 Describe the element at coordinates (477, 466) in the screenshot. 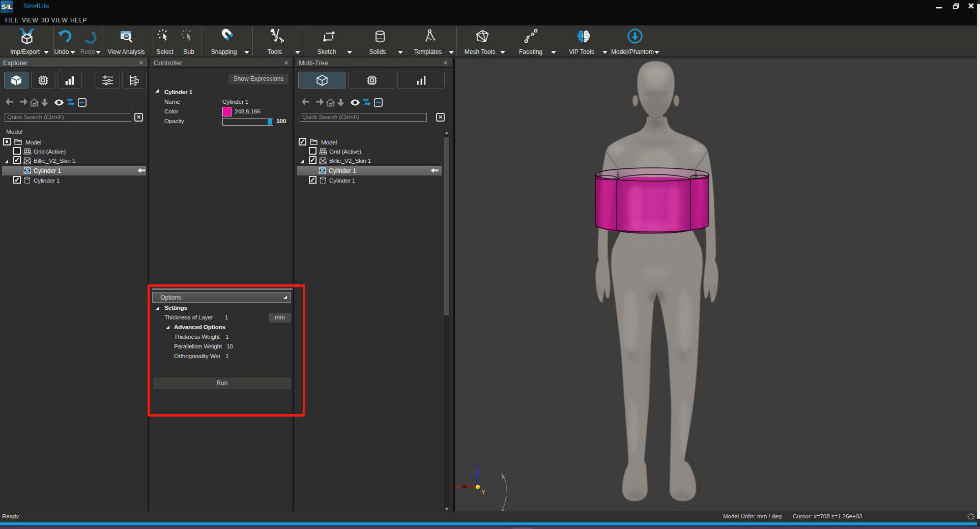

I see `svg-text: Z` at that location.